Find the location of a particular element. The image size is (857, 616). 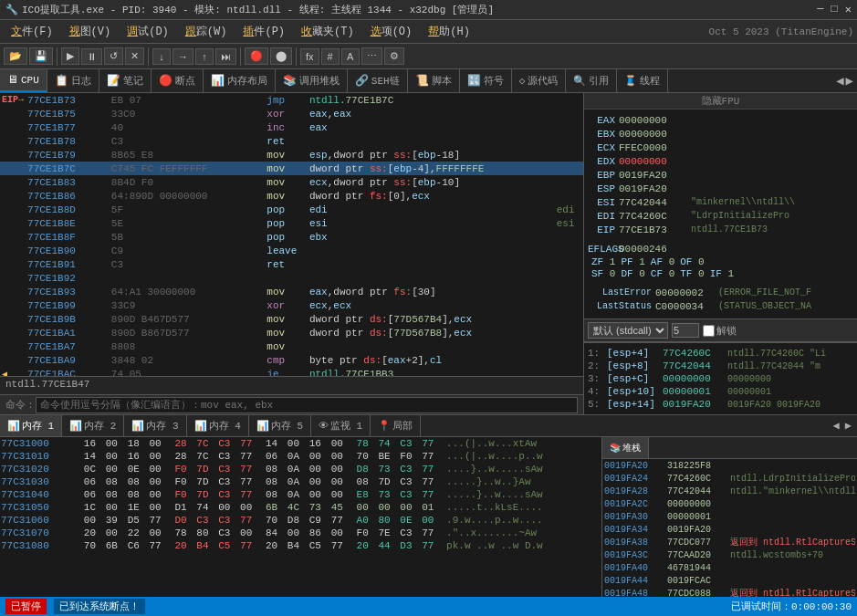

tb-bp-all: ⬤ is located at coordinates (281, 57).